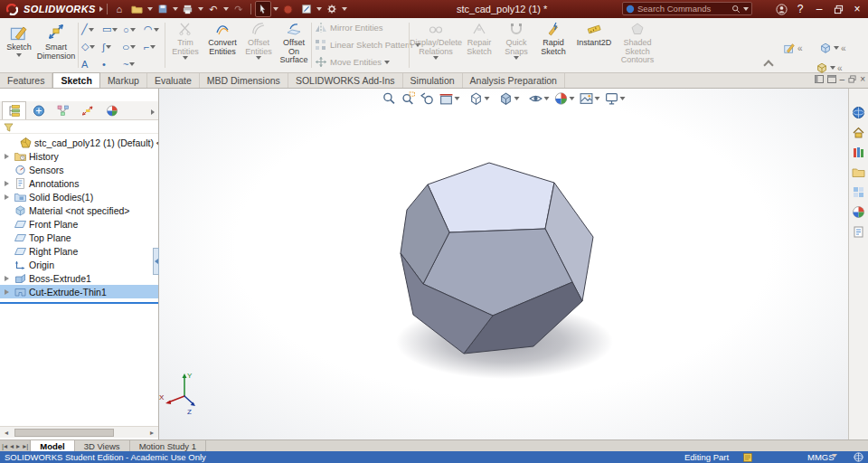 The width and height of the screenshot is (868, 463). Describe the element at coordinates (859, 192) in the screenshot. I see `view-palette-icon` at that location.